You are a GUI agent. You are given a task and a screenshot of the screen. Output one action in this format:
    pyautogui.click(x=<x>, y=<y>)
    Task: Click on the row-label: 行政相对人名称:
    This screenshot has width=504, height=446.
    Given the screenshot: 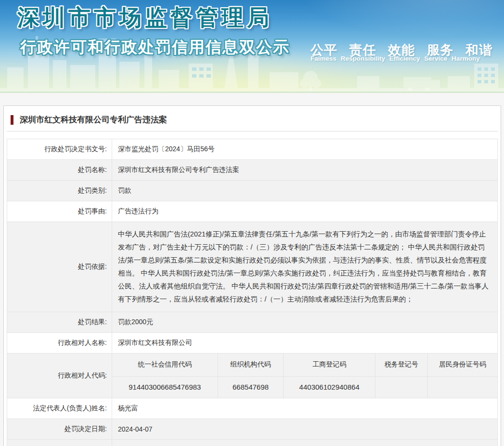 What is the action you would take?
    pyautogui.click(x=60, y=343)
    